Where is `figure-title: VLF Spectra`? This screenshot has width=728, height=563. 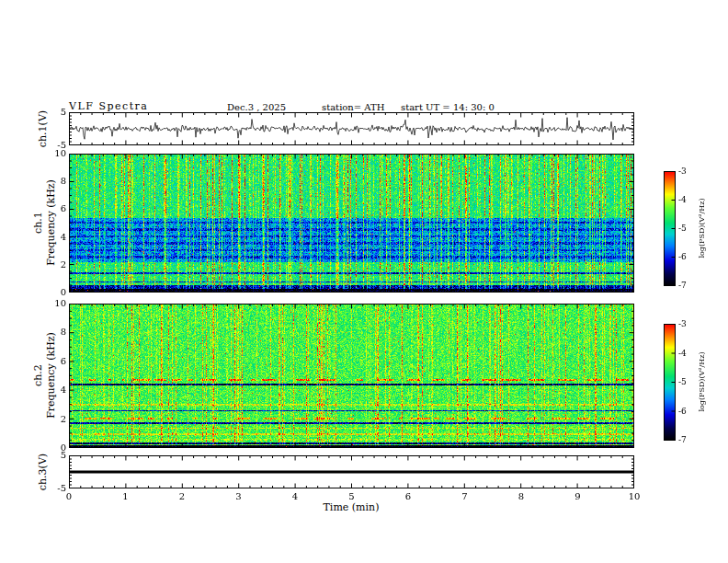 figure-title: VLF Spectra is located at coordinates (108, 107).